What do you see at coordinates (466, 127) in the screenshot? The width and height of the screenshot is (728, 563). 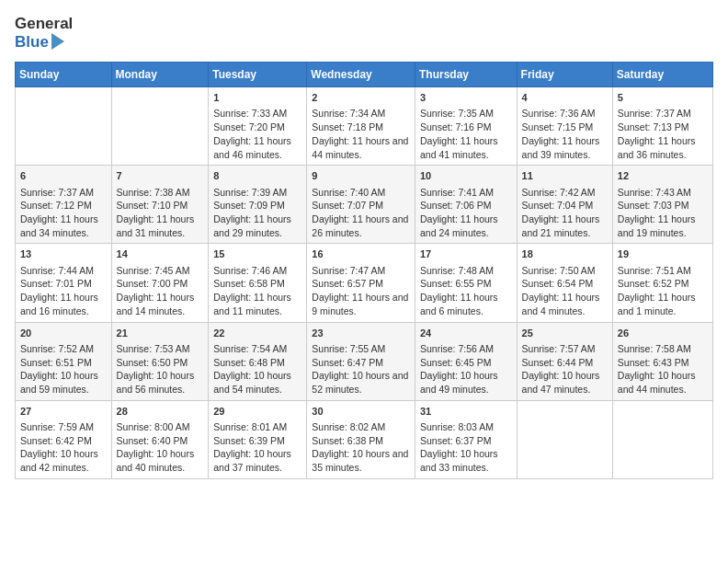 I see `day-info: Sunset: 7:16 PM` at bounding box center [466, 127].